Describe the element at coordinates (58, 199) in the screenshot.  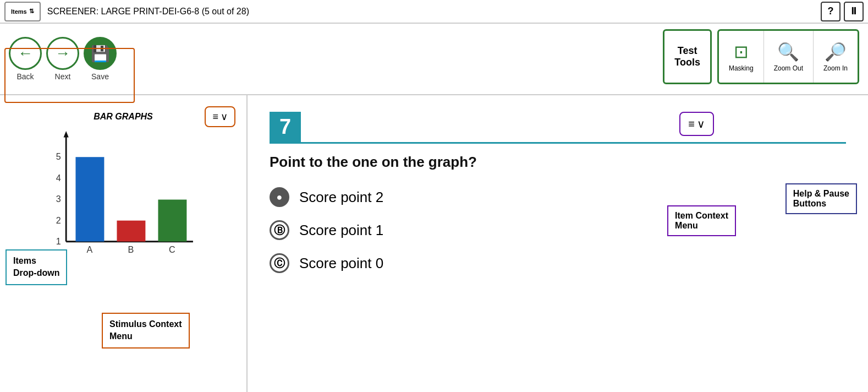
I see `svg-text: 3` at that location.